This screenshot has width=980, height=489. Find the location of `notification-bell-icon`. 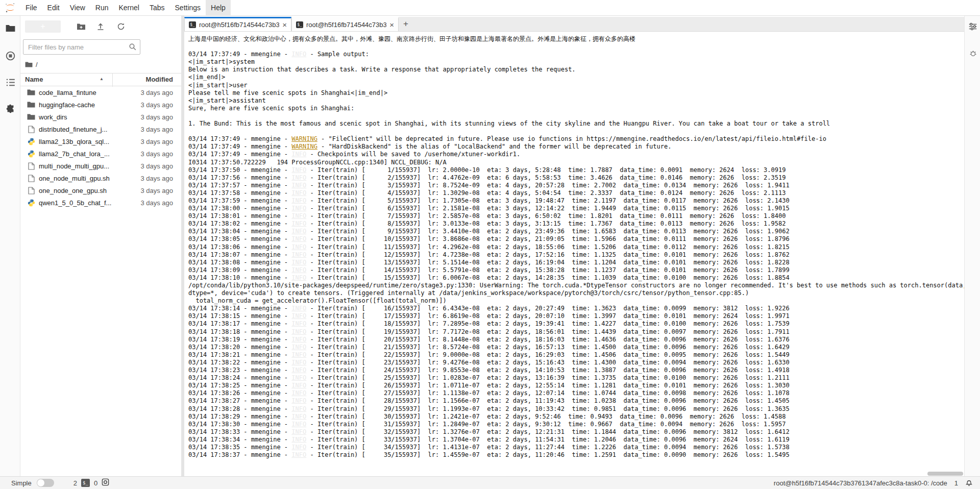

notification-bell-icon is located at coordinates (969, 483).